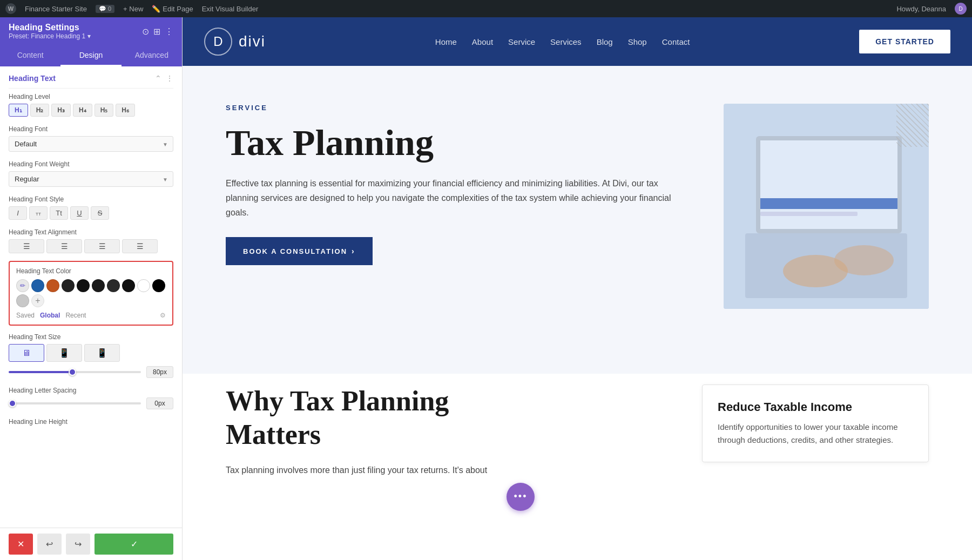  I want to click on titlecase-button: Tt, so click(59, 213).